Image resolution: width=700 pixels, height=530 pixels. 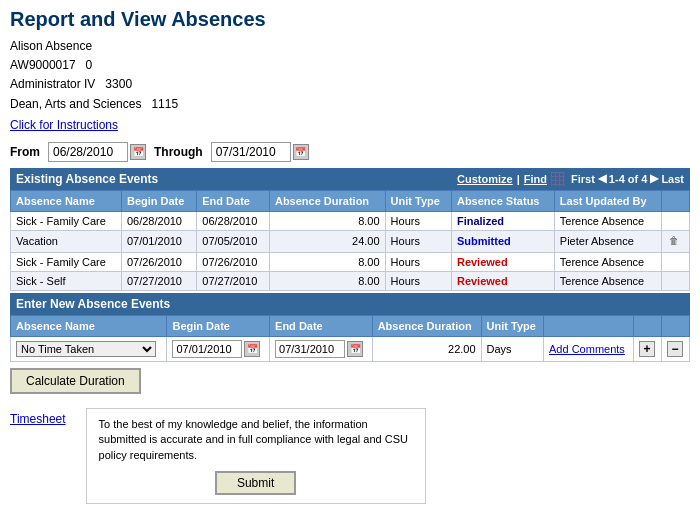 What do you see at coordinates (350, 104) in the screenshot?
I see `user-dept-row: Dean, Arts and Sciences 1115` at bounding box center [350, 104].